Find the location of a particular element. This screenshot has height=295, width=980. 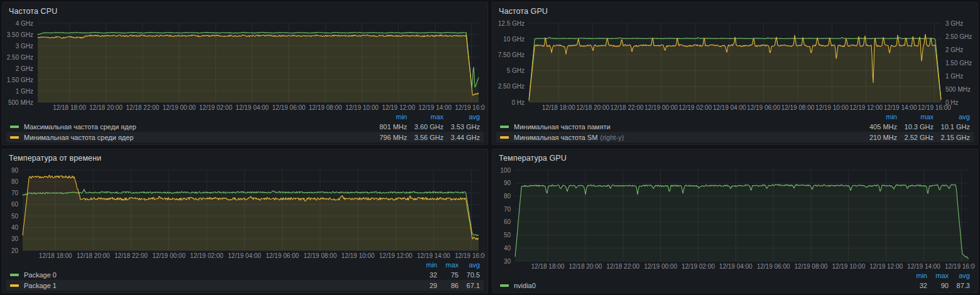

legend-series-label: nvidia0 is located at coordinates (703, 286).